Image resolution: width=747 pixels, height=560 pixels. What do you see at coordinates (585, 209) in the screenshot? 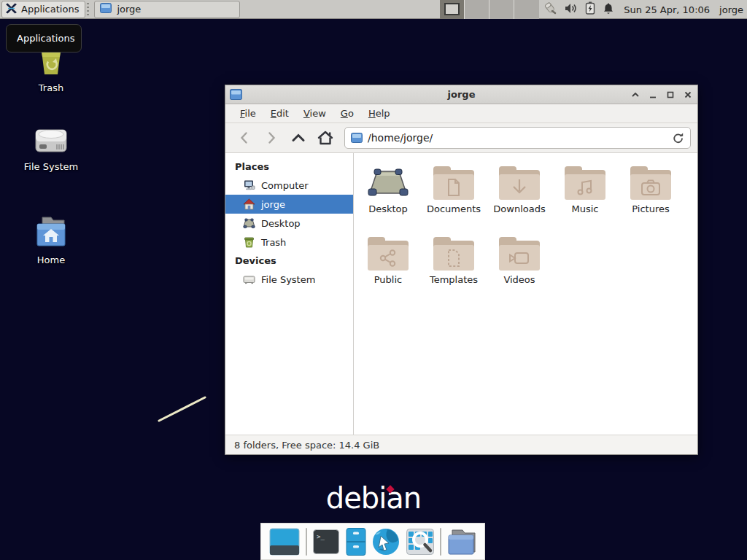
I see `folder-item-label: Music` at bounding box center [585, 209].